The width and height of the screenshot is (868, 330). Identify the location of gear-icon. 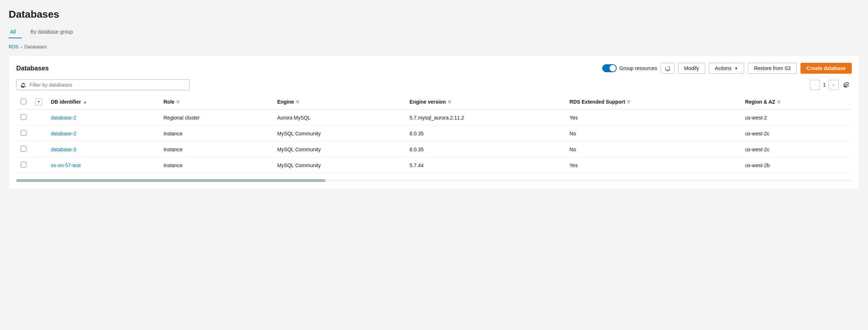
(847, 85).